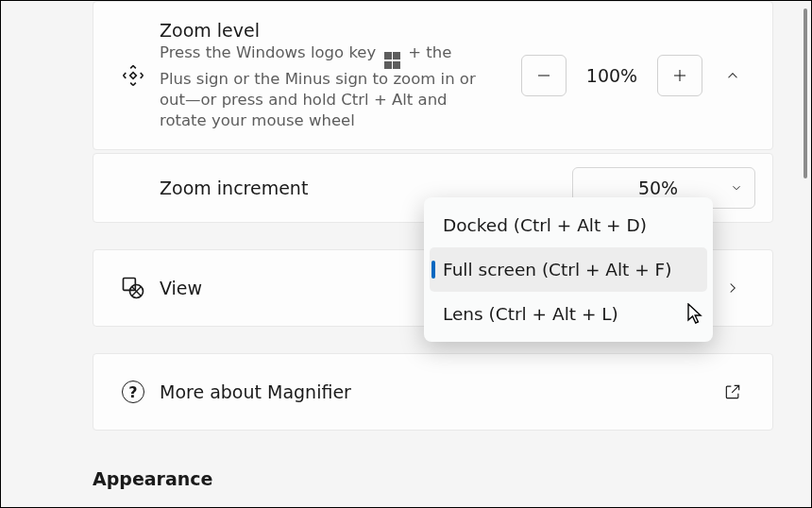 The image size is (812, 508). What do you see at coordinates (733, 392) in the screenshot?
I see `external-link-icon` at bounding box center [733, 392].